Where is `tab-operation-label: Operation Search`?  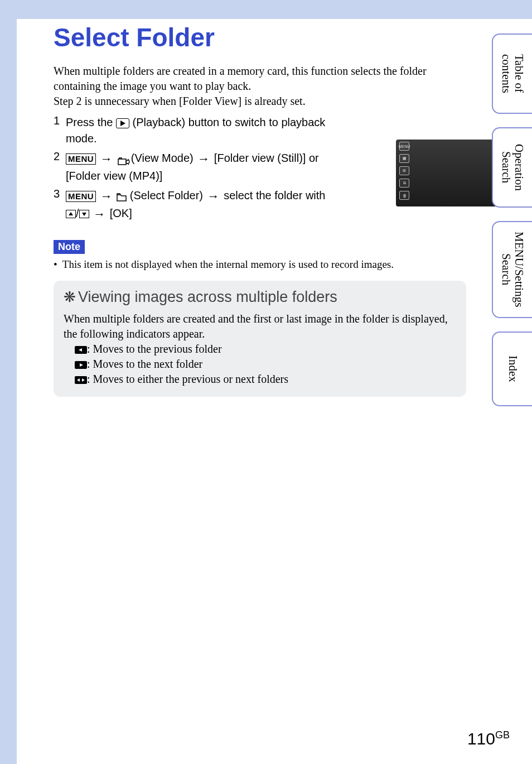 tab-operation-label: Operation Search is located at coordinates (512, 167).